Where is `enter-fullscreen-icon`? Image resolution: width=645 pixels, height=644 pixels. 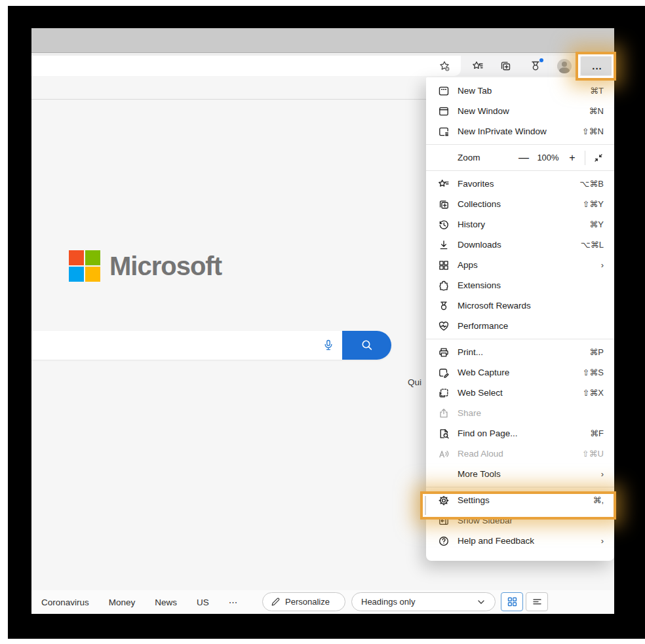 enter-fullscreen-icon is located at coordinates (598, 158).